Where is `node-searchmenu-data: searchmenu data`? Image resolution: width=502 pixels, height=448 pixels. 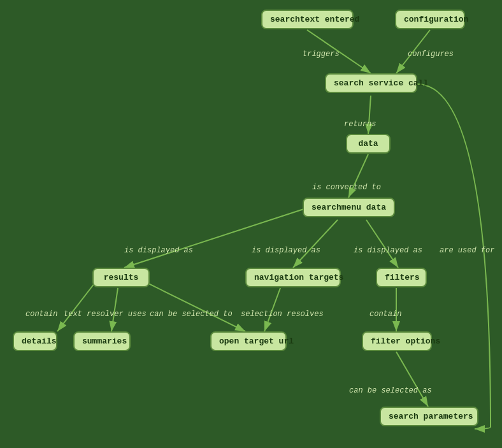
node-searchmenu-data: searchmenu data is located at coordinates (349, 208).